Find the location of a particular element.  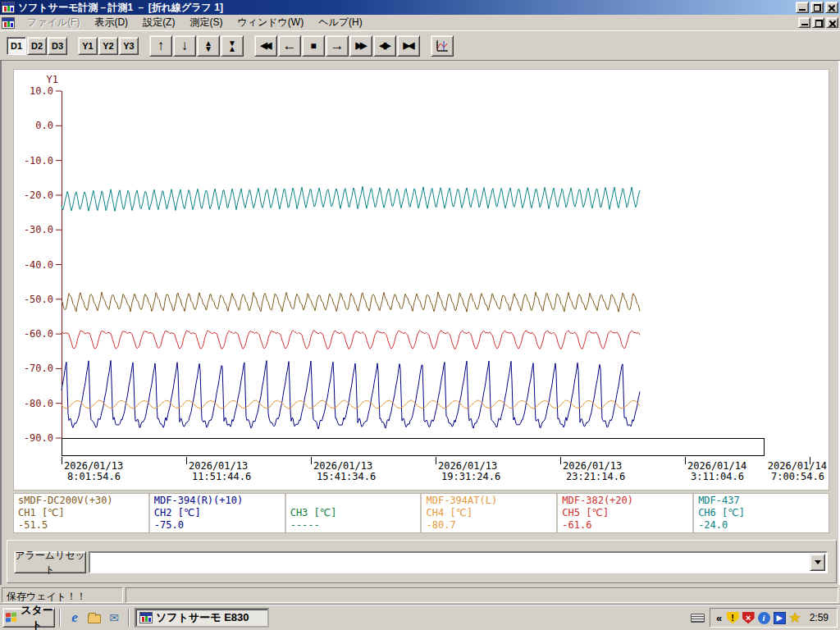

series-ch1 is located at coordinates (351, 302).